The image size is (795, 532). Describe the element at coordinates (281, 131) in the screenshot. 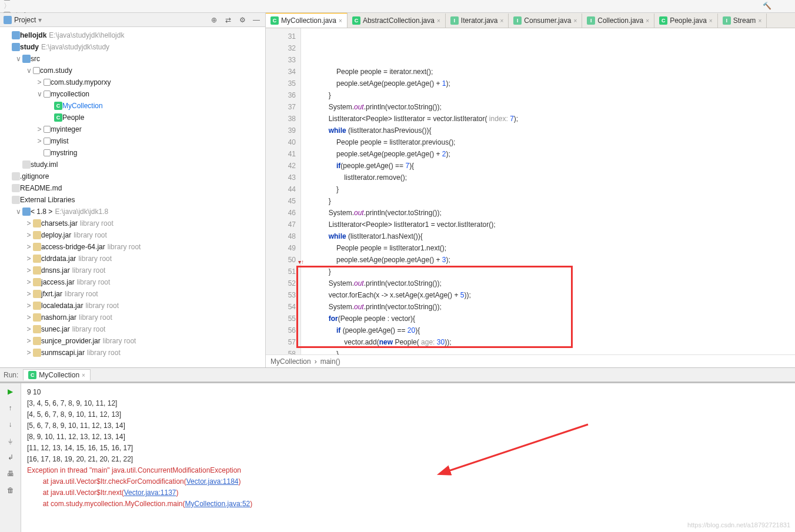

I see `line-number: 39` at that location.